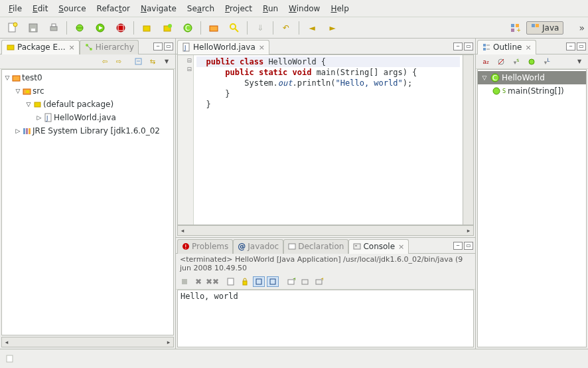 This screenshot has height=368, width=588. I want to click on tab-hierarchy: Hierarchy, so click(109, 47).